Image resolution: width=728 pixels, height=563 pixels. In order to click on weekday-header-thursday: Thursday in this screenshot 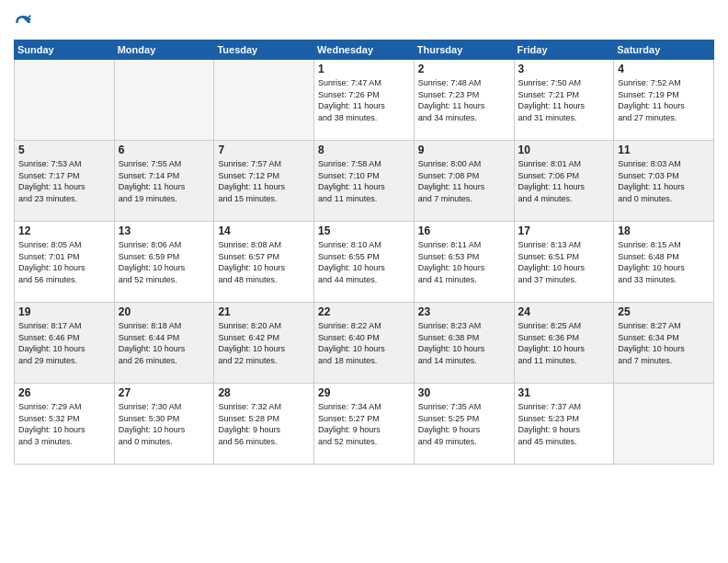, I will do `click(463, 50)`.